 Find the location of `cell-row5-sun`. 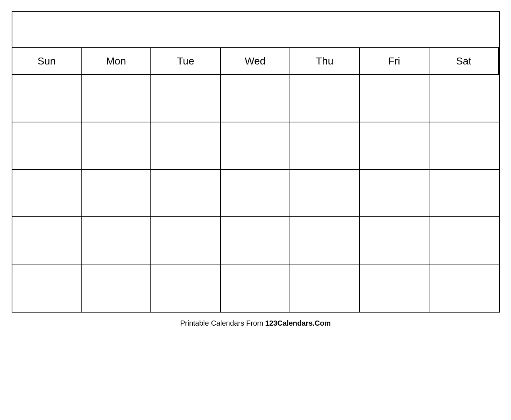

cell-row5-sun is located at coordinates (47, 288).